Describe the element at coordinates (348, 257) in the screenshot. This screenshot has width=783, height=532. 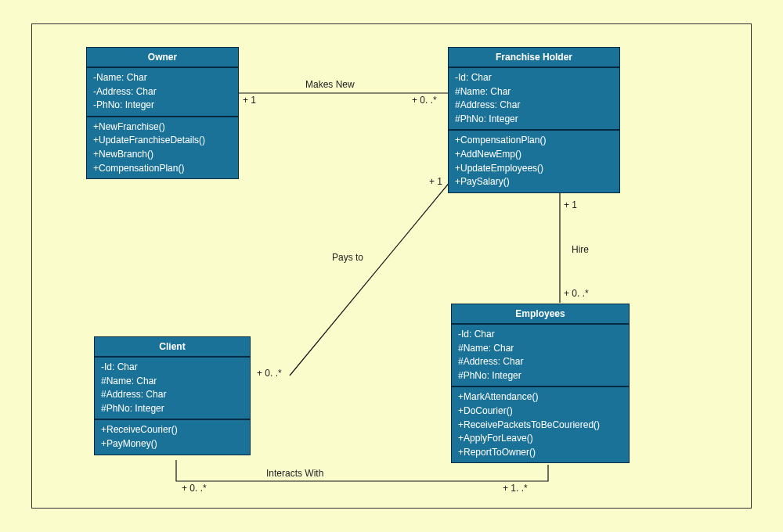
I see `assoc-pays-to-label: Pays to` at that location.